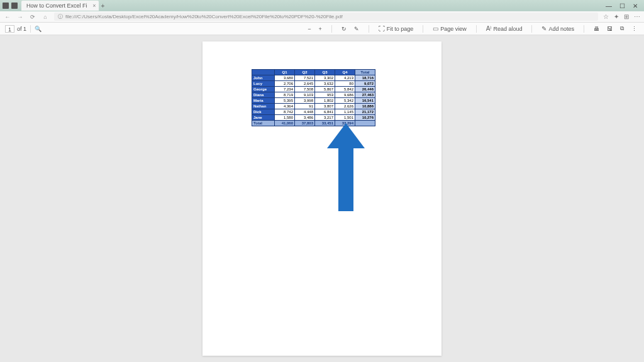 This screenshot has width=644, height=362. Describe the element at coordinates (313, 98) in the screenshot. I see `data-table: Q1 Q2 Q3 Q4 Total John3,6807,5213,3024,2…` at that location.